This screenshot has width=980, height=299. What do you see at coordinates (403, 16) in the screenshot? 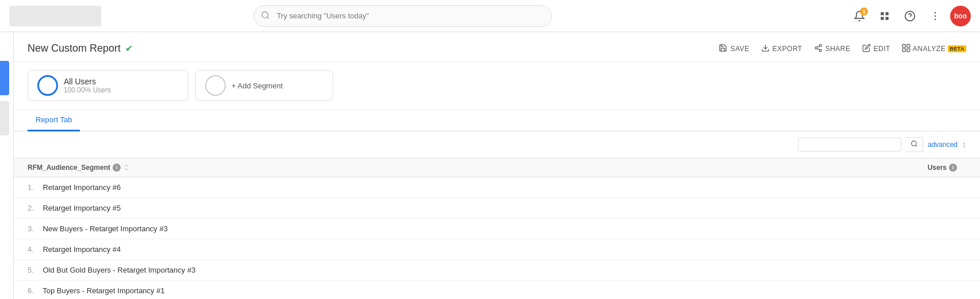
I see `search-input` at bounding box center [403, 16].